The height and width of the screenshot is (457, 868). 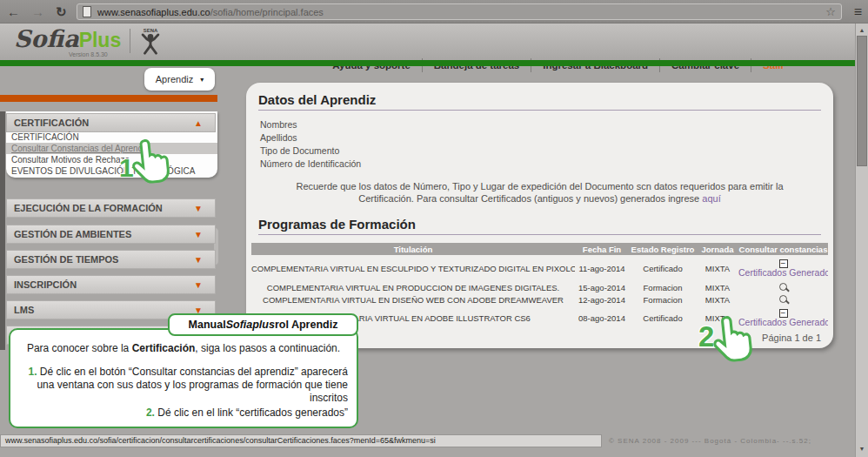 What do you see at coordinates (831, 12) in the screenshot?
I see `bookmark-star-icon: ☆` at bounding box center [831, 12].